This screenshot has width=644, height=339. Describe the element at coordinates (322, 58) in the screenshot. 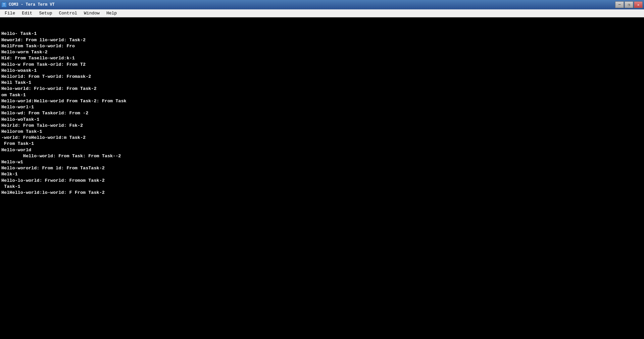

I see `terminal-line: Hld: From Tasello-world:k-1` at that location.